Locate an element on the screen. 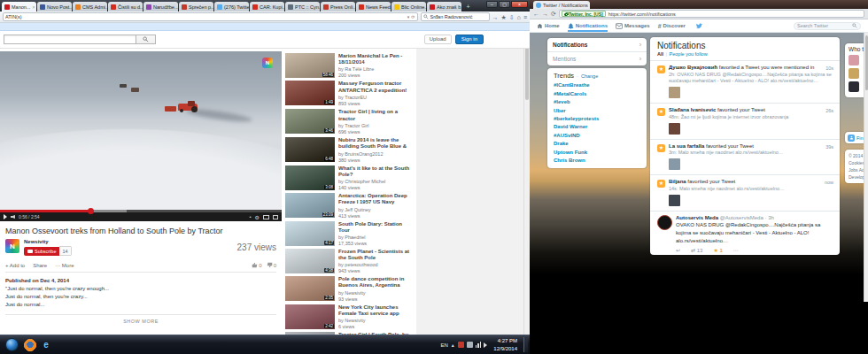 The width and height of the screenshot is (868, 354). related-video-item: 4:17 South Pole Diary: Station Tour by P… is located at coordinates (348, 234).